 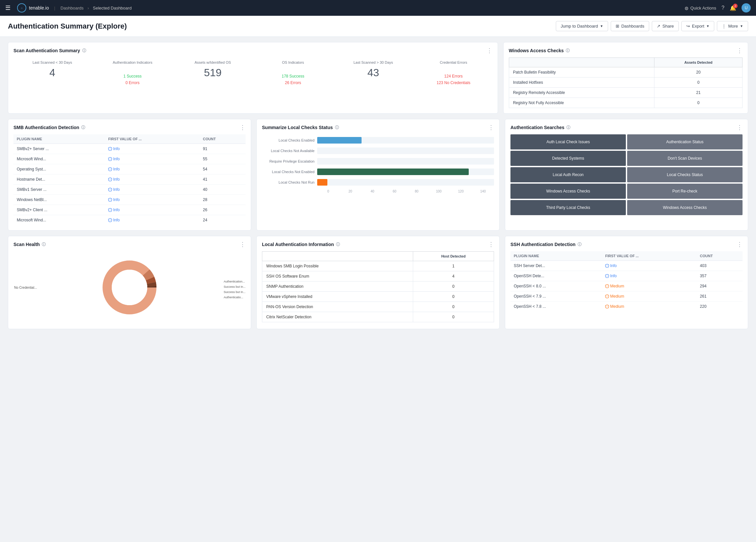 I want to click on windows-access-info-icon: ⓘ, so click(x=568, y=51).